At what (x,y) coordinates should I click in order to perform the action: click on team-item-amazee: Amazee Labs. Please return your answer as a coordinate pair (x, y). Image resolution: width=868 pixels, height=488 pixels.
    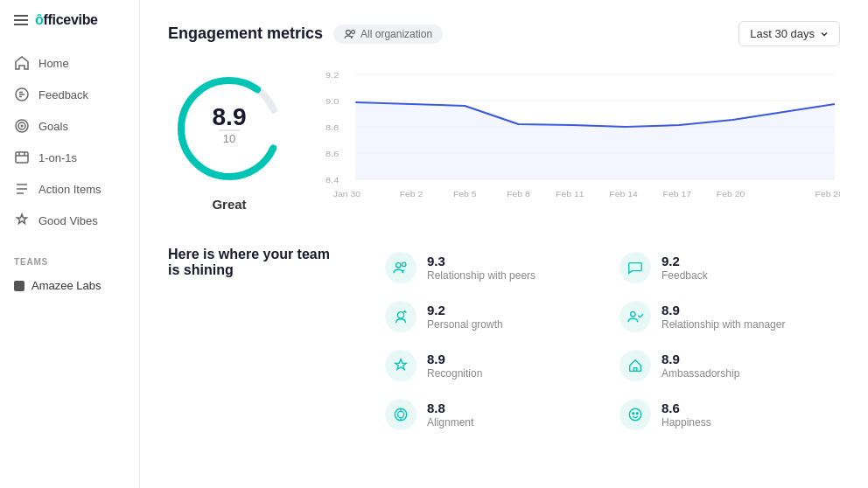
    Looking at the image, I should click on (70, 285).